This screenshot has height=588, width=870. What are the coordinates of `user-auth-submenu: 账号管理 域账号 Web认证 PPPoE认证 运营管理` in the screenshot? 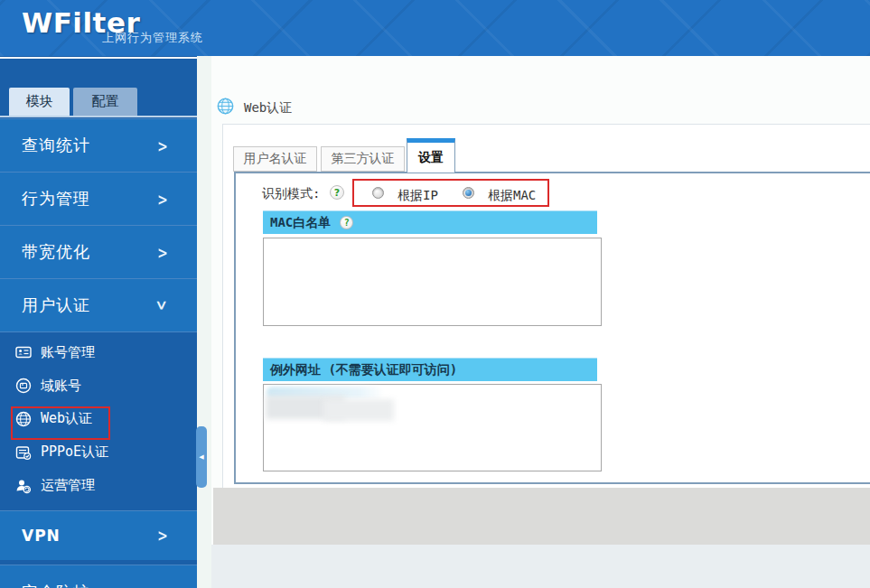 It's located at (98, 419).